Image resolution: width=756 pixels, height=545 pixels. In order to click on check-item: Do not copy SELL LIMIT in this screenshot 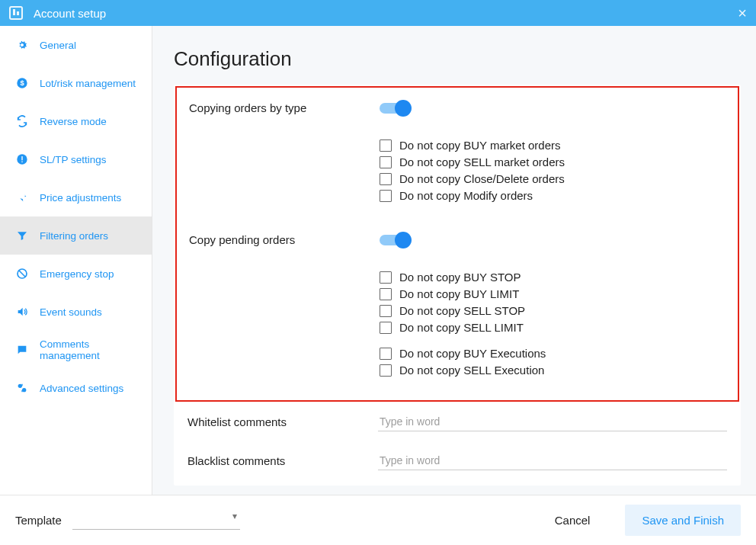, I will do `click(553, 328)`.